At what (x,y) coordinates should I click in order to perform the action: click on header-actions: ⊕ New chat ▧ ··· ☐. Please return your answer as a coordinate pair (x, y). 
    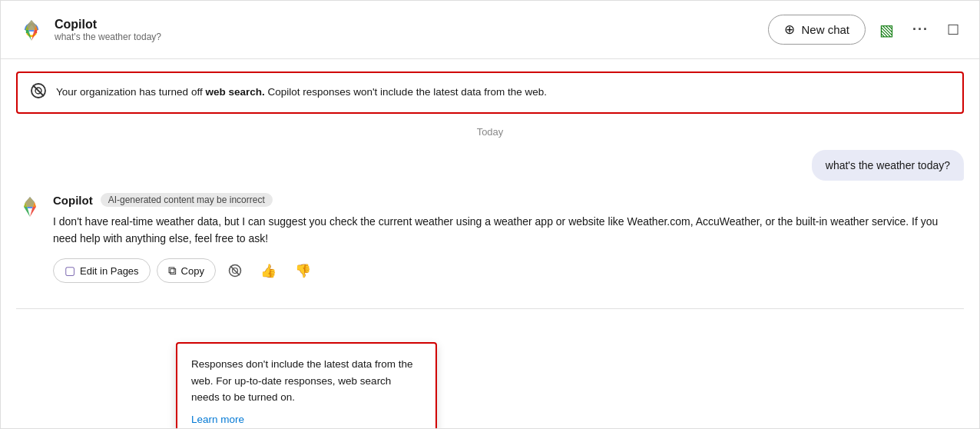
    Looking at the image, I should click on (866, 29).